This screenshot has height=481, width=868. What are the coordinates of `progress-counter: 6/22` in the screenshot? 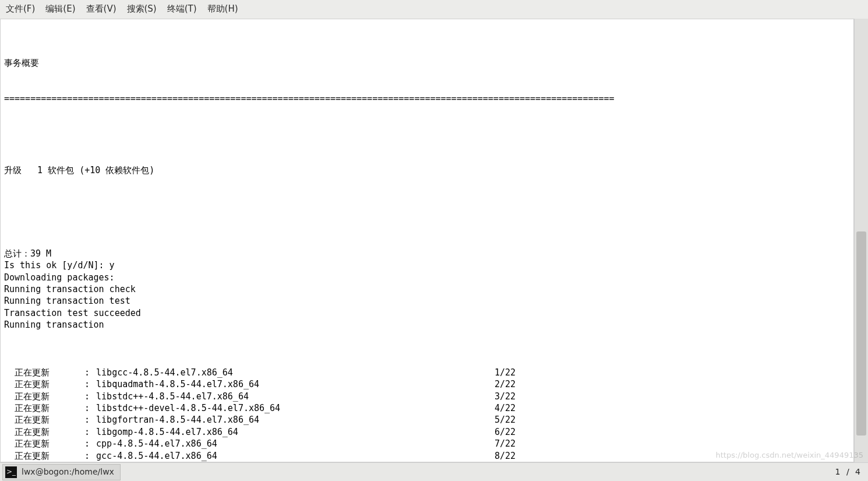 It's located at (508, 432).